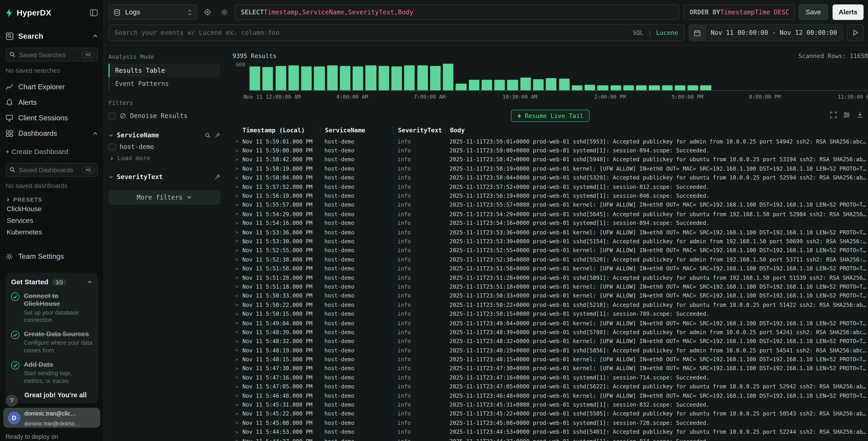  What do you see at coordinates (550, 241) in the screenshot?
I see `table-row: >Nov 11 5:53:30.000 PMhost-demoinfo2025-…` at bounding box center [550, 241].